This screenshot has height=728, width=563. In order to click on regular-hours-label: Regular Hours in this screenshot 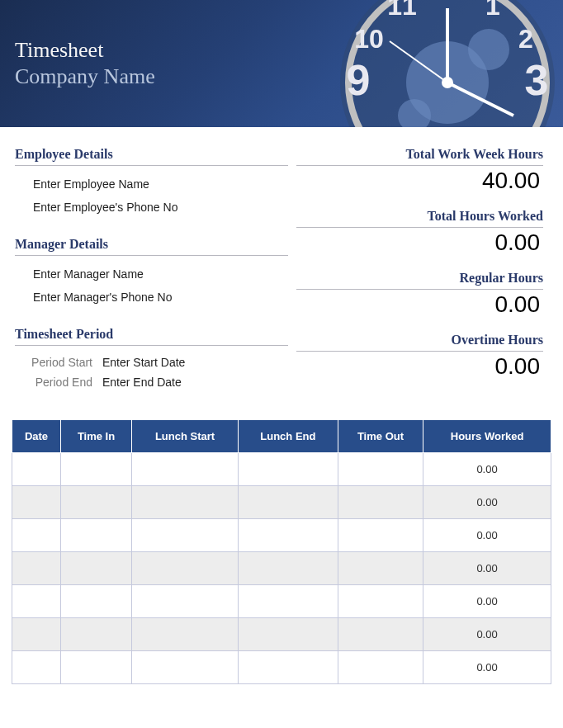, I will do `click(419, 281)`.